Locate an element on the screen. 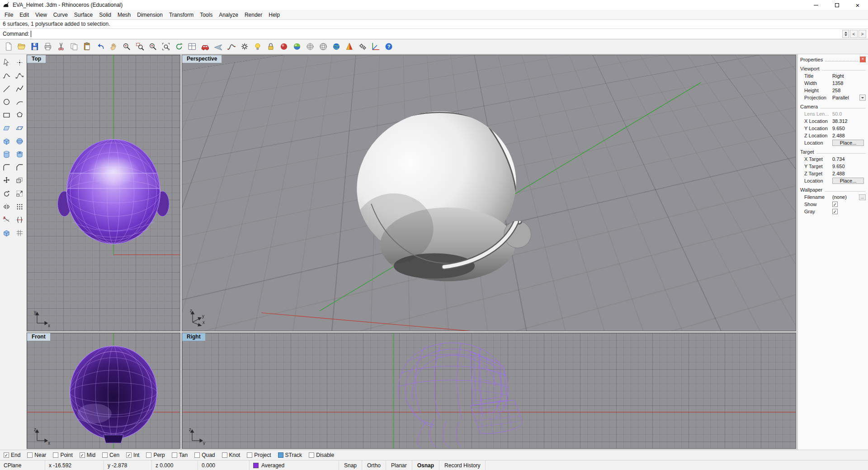  curve-tool-icon is located at coordinates (231, 47).